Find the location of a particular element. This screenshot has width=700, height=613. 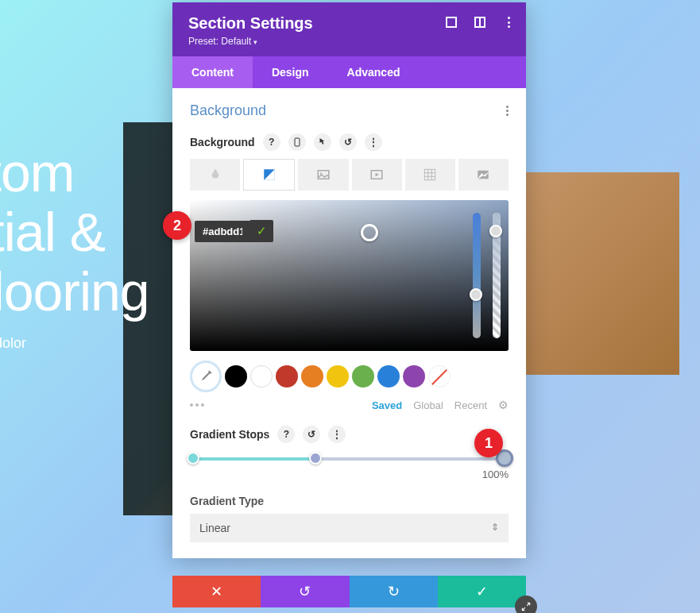

gradient-help-icon: ? is located at coordinates (286, 434).